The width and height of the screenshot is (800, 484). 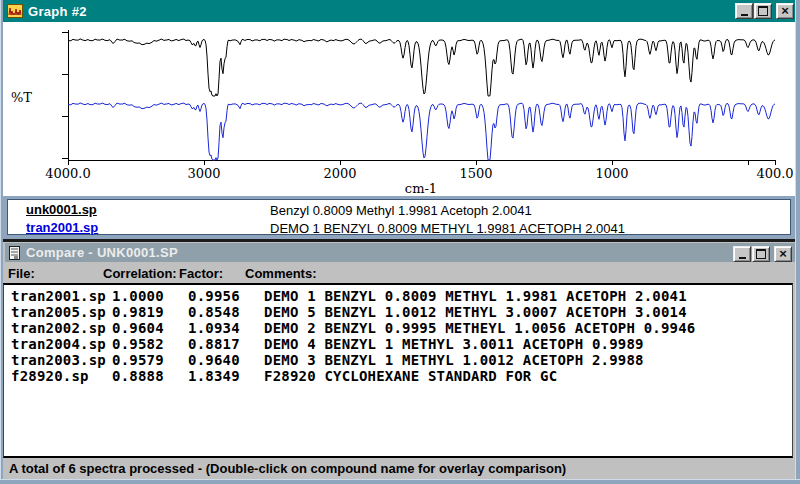 I want to click on cell-factor: 0.8817, so click(x=214, y=344).